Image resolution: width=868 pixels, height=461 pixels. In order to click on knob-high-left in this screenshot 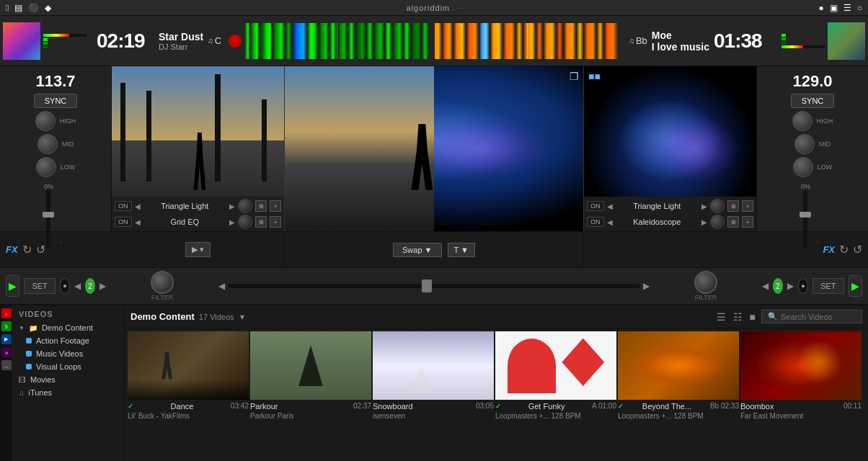, I will do `click(45, 121)`.